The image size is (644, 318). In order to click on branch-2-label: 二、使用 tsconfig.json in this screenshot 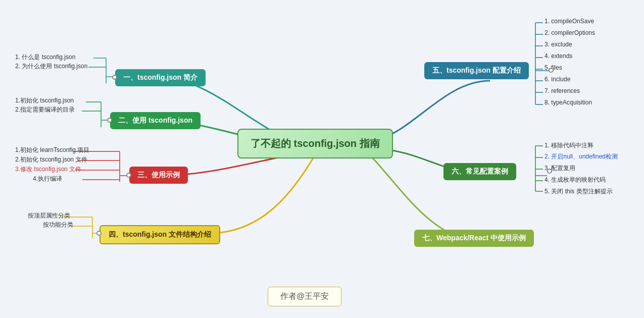, I will do `click(156, 120)`.